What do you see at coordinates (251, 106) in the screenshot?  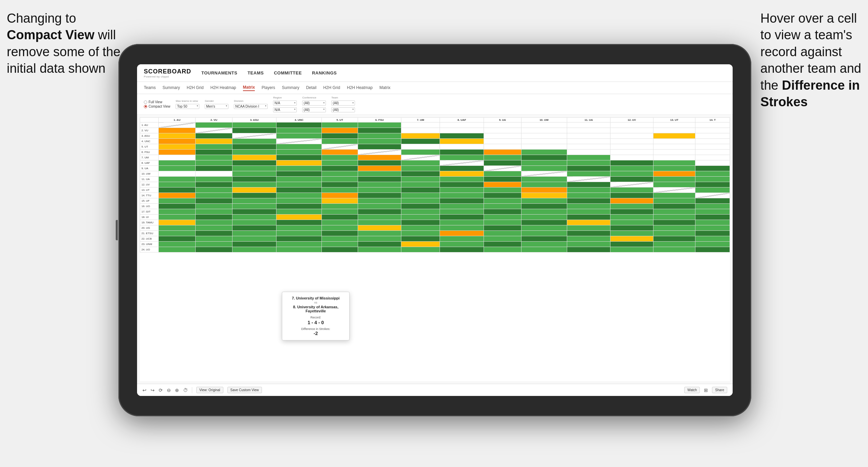 I see `division-select: NCAA Division I` at bounding box center [251, 106].